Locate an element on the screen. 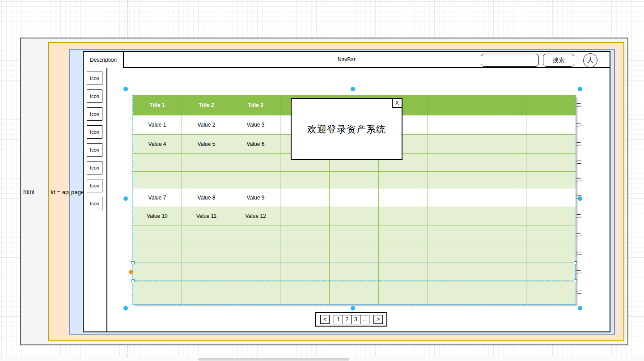 The width and height of the screenshot is (644, 361). table-cell: Value 1 is located at coordinates (157, 125).